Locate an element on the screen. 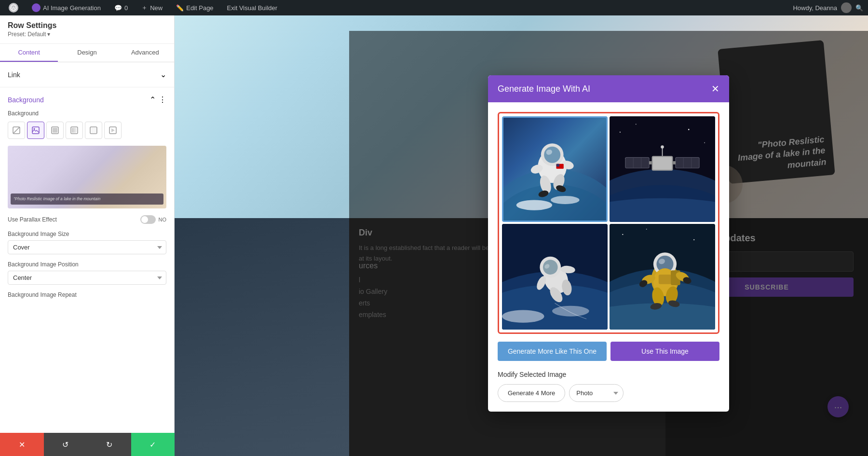 This screenshot has height=456, width=868. chevron-down-icon: ⌄ is located at coordinates (163, 74).